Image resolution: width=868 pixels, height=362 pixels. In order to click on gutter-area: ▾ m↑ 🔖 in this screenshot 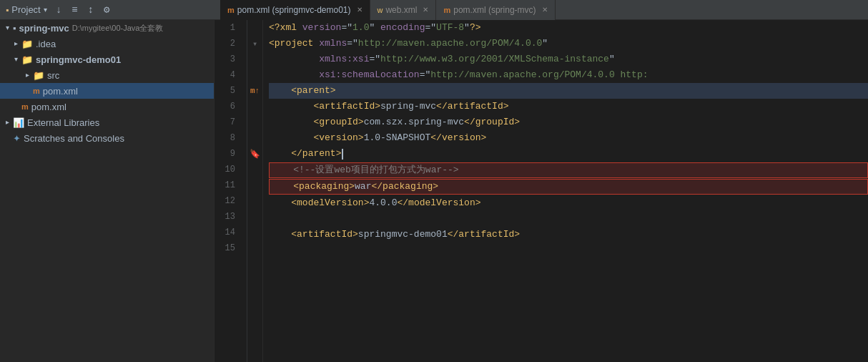, I will do `click(255, 191)`.